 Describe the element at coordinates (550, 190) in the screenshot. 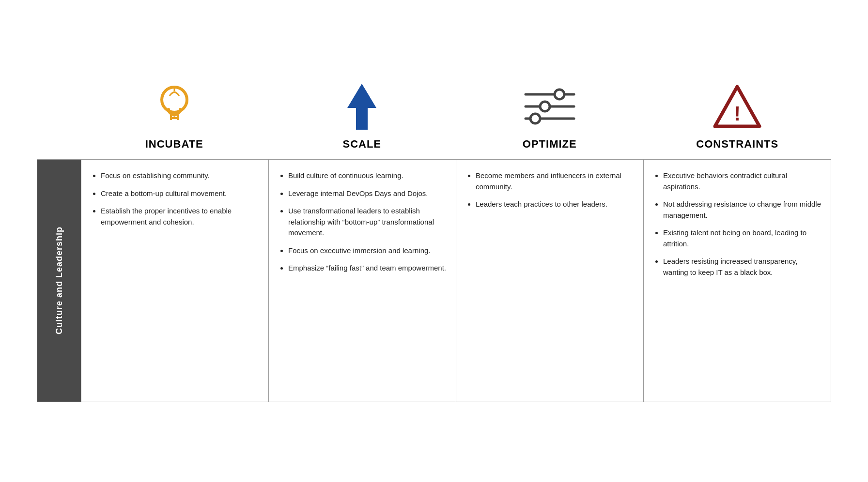

I see `optimize-list: Become members and influencers in extern…` at that location.